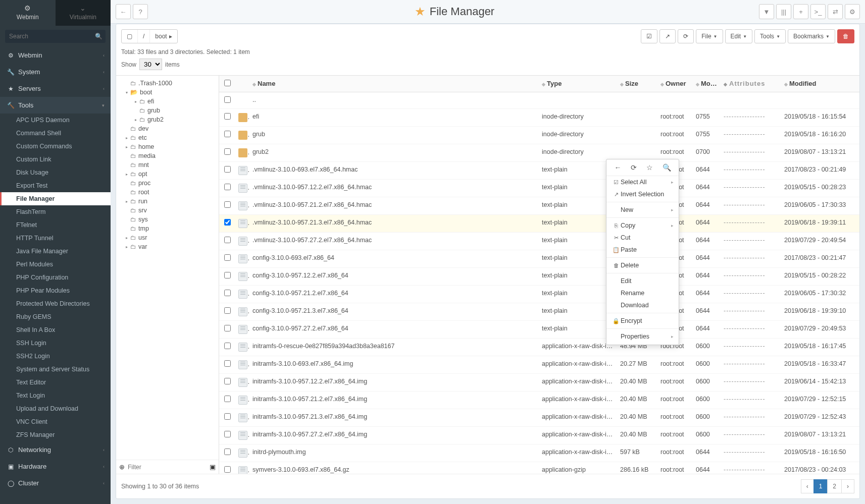 Image resolution: width=865 pixels, height=504 pixels. I want to click on ctx-download: Download, so click(642, 305).